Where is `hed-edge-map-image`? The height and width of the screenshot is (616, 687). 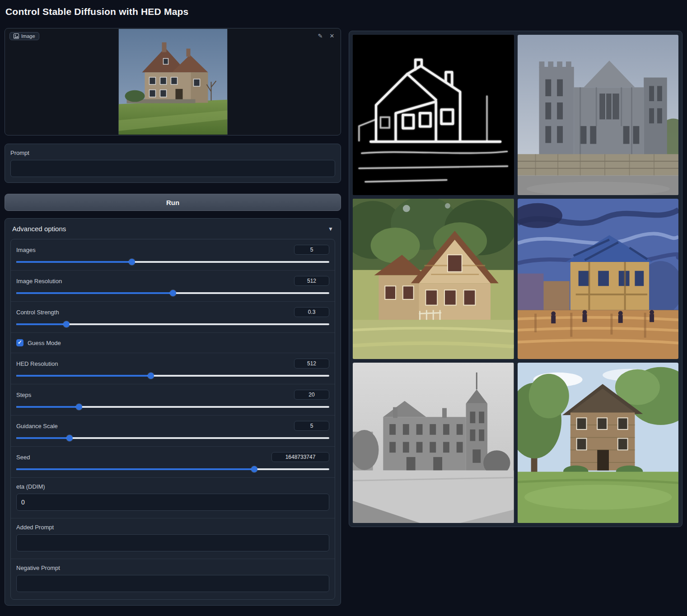
hed-edge-map-image is located at coordinates (434, 115).